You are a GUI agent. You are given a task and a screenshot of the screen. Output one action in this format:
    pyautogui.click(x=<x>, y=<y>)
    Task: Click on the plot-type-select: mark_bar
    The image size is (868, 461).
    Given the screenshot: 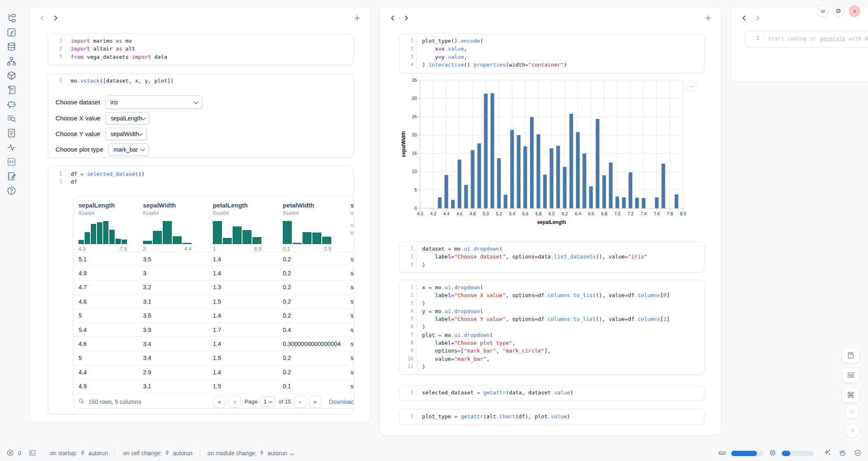 What is the action you would take?
    pyautogui.click(x=128, y=150)
    